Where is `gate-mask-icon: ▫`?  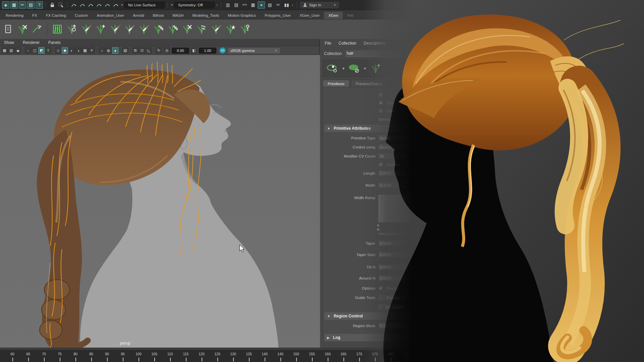
gate-mask-icon: ▫ is located at coordinates (28, 50).